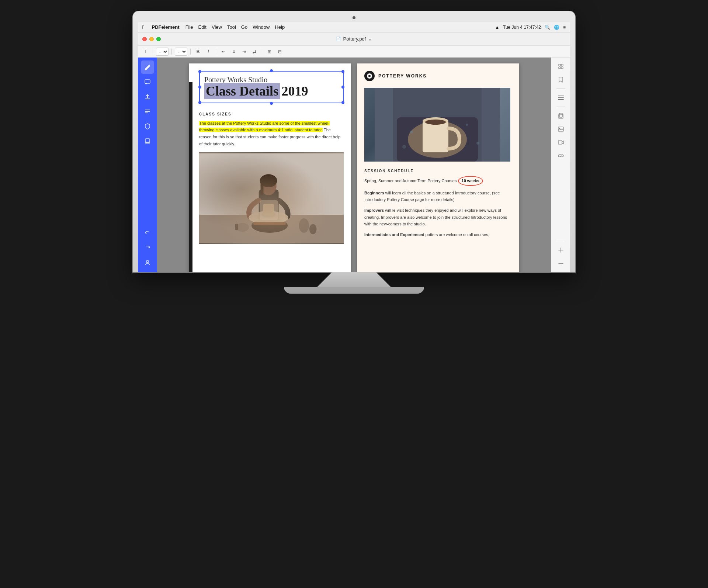 The image size is (708, 588). Describe the element at coordinates (261, 27) in the screenshot. I see `menu-window: Window` at that location.